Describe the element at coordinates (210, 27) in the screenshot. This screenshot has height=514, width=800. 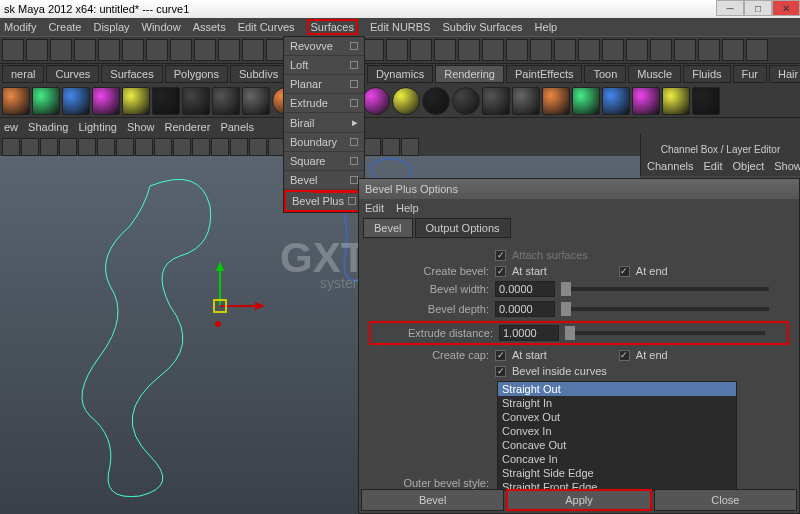
I see `menu-assets: Assets` at that location.